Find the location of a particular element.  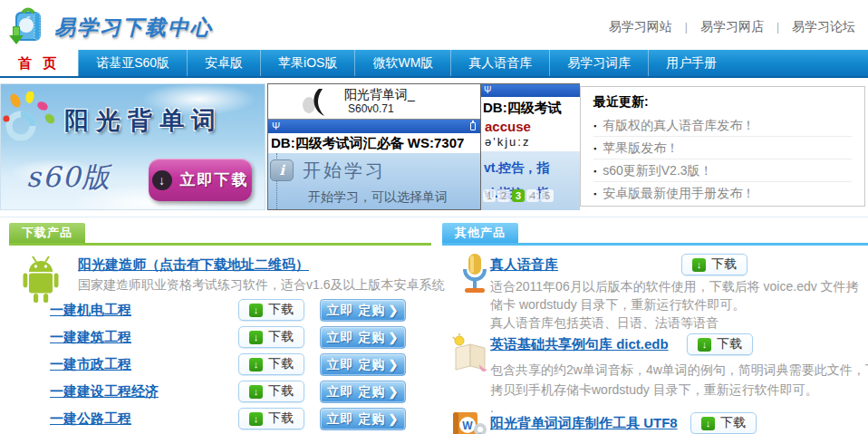

db-info-line: DB:四级考试词汇必备 WS:7307 is located at coordinates (374, 143).